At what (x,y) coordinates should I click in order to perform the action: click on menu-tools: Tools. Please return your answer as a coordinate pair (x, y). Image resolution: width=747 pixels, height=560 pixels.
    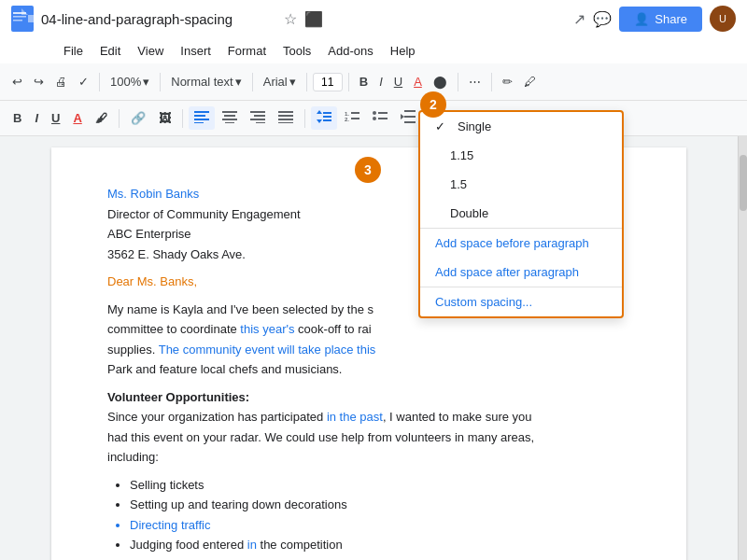
    Looking at the image, I should click on (297, 50).